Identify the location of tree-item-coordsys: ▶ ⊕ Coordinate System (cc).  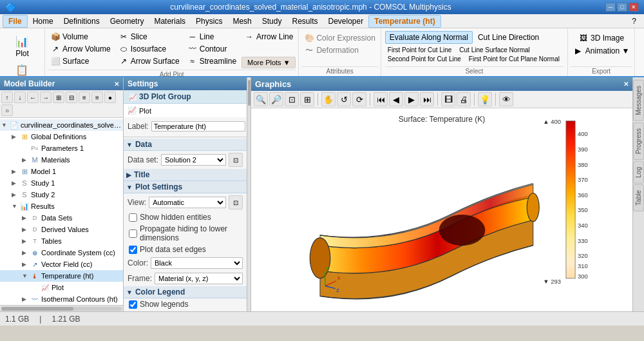
(62, 253).